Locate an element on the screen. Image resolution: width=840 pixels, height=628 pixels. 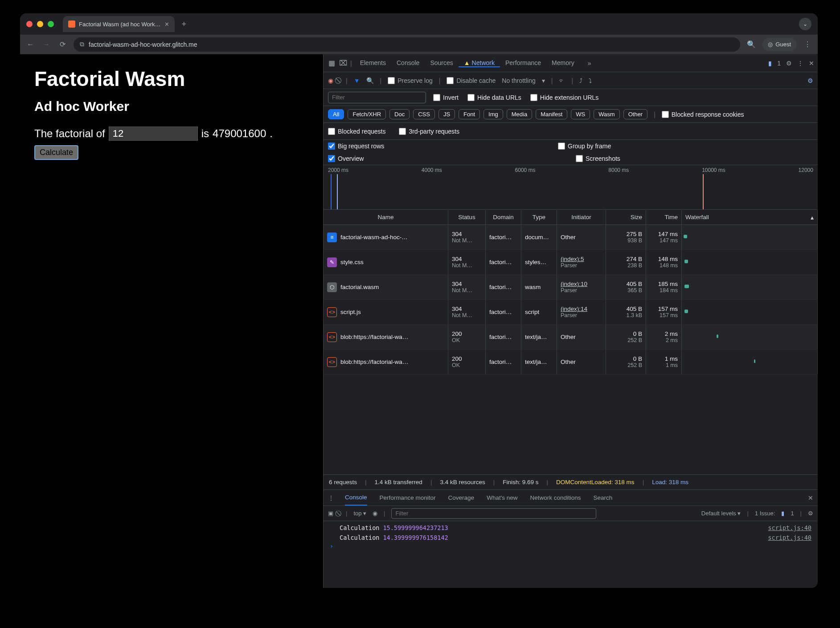
search-icon: 🔍 is located at coordinates (370, 81).